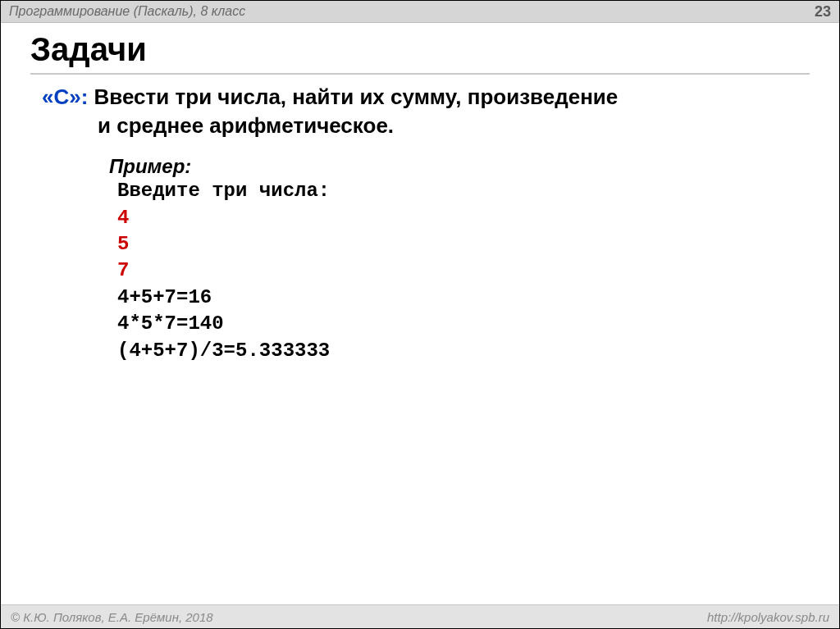  What do you see at coordinates (127, 11) in the screenshot?
I see `course-title: Программирование (Паскаль), 8 класс` at bounding box center [127, 11].